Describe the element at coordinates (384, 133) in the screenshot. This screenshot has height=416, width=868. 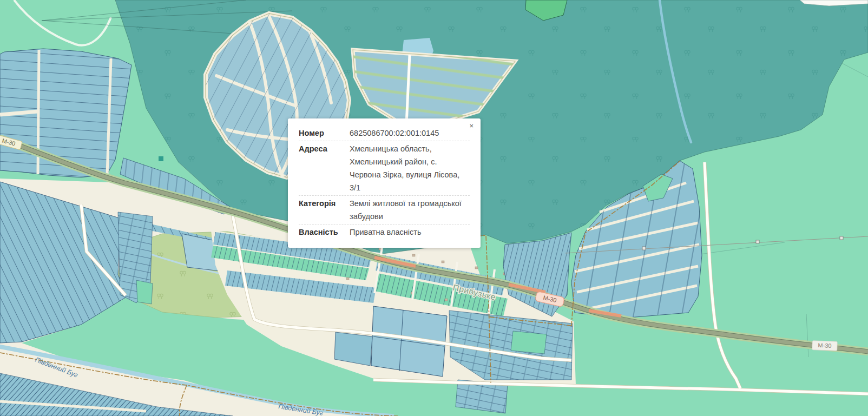
I see `popup-row-number: Номер 6825086700:02:001:0145` at that location.